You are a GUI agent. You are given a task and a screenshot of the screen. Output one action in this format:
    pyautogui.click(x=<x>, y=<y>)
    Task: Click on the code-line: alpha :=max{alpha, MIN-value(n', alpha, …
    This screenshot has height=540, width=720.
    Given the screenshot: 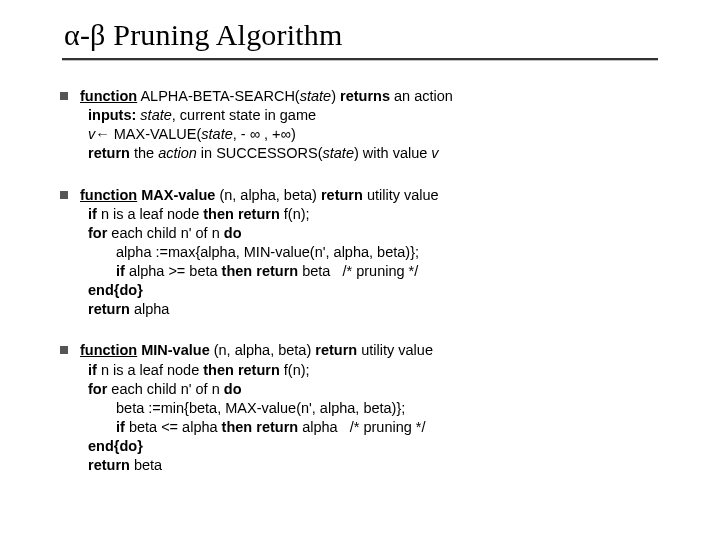 What is the action you would take?
    pyautogui.click(x=370, y=252)
    